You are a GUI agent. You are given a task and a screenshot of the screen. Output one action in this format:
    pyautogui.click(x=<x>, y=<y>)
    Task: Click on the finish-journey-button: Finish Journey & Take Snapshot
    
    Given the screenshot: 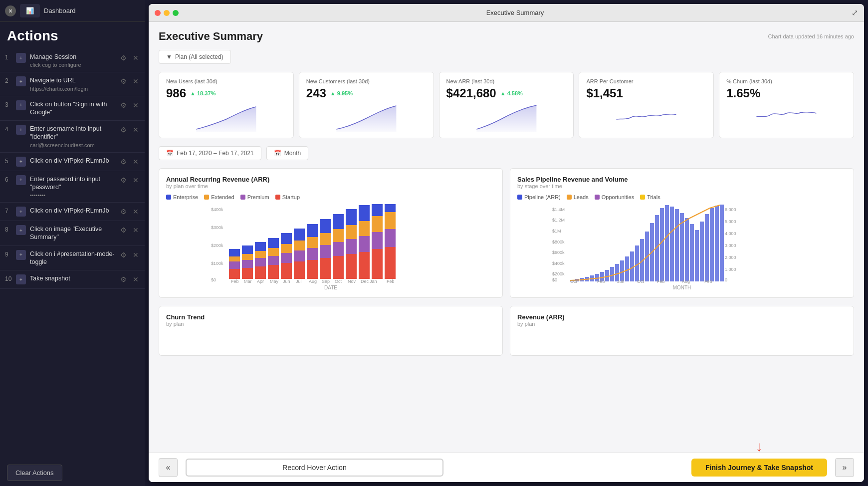 What is the action you would take?
    pyautogui.click(x=759, y=468)
    